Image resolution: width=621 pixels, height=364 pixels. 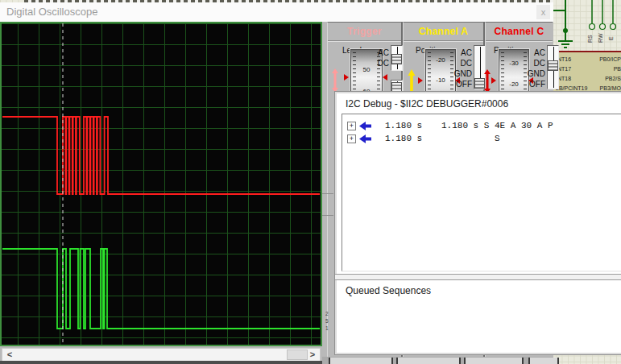 What do you see at coordinates (10, 354) in the screenshot?
I see `scroll-left-icon: <` at bounding box center [10, 354].